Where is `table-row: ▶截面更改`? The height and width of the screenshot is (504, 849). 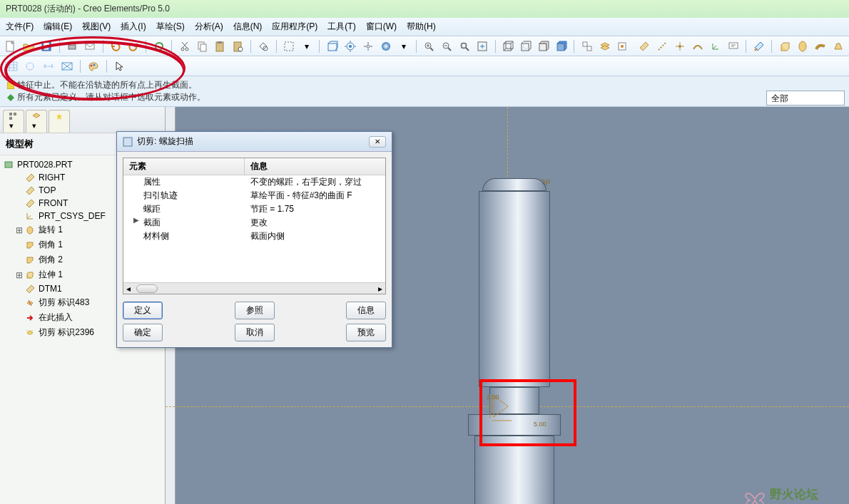
table-row: ▶截面更改 is located at coordinates (254, 222).